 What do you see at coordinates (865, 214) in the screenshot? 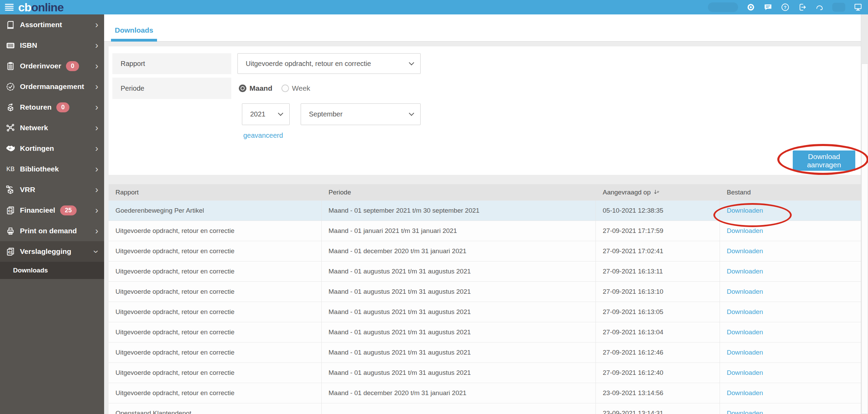
I see `scrollbar` at bounding box center [865, 214].